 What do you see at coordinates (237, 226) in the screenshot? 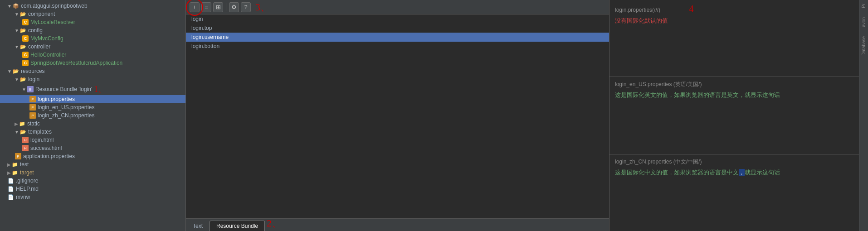
I see `tab-resource-bundle: Resource Bundle` at bounding box center [237, 226].